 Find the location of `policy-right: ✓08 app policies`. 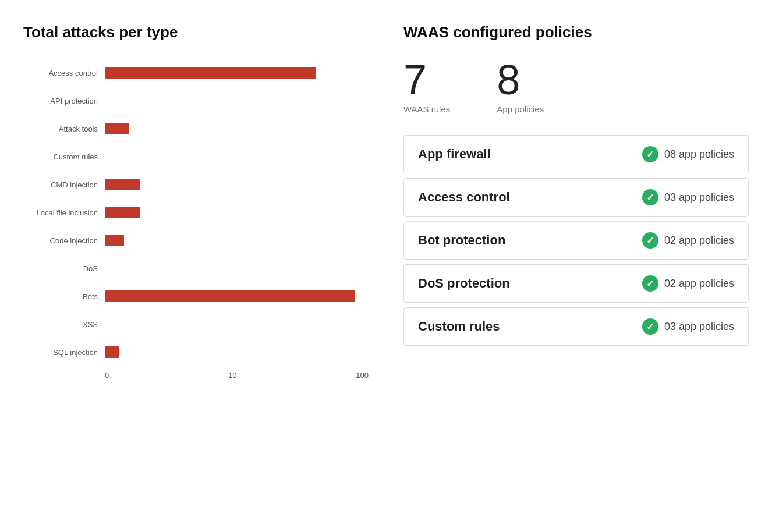

policy-right: ✓08 app policies is located at coordinates (688, 154).